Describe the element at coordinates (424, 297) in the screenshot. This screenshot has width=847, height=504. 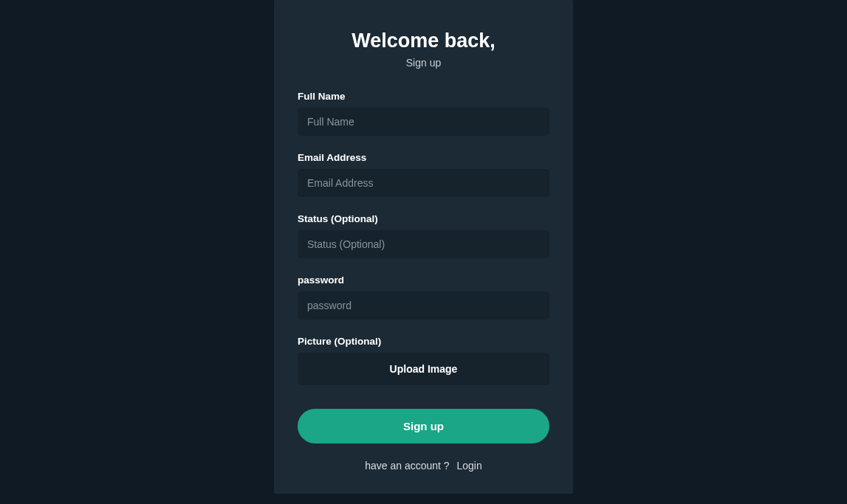
I see `password-group: password` at that location.